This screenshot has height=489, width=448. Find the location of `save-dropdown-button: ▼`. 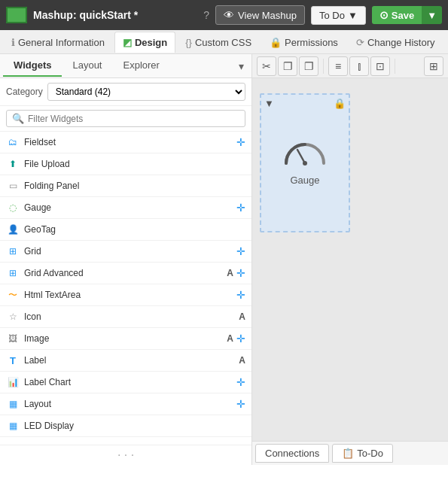

save-dropdown-button: ▼ is located at coordinates (432, 15).